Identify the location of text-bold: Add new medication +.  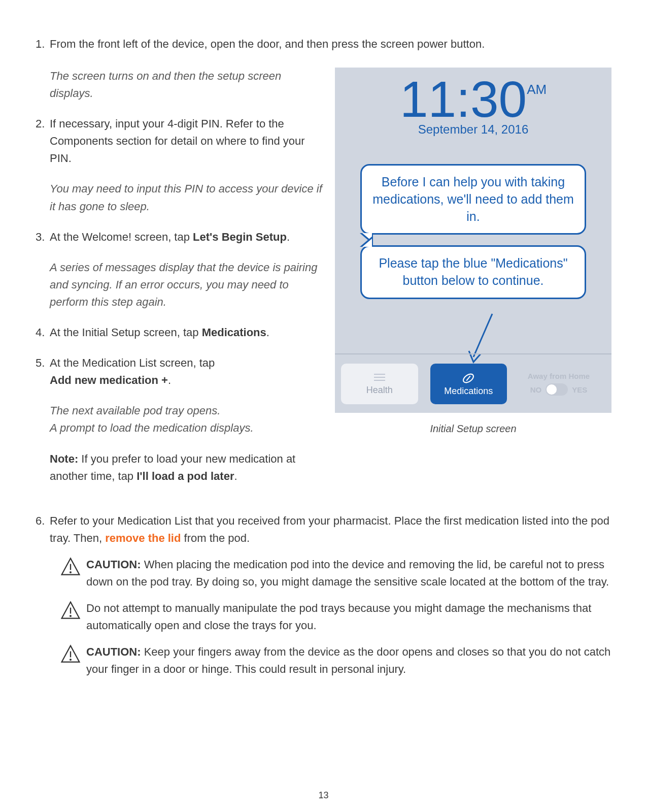
(109, 380).